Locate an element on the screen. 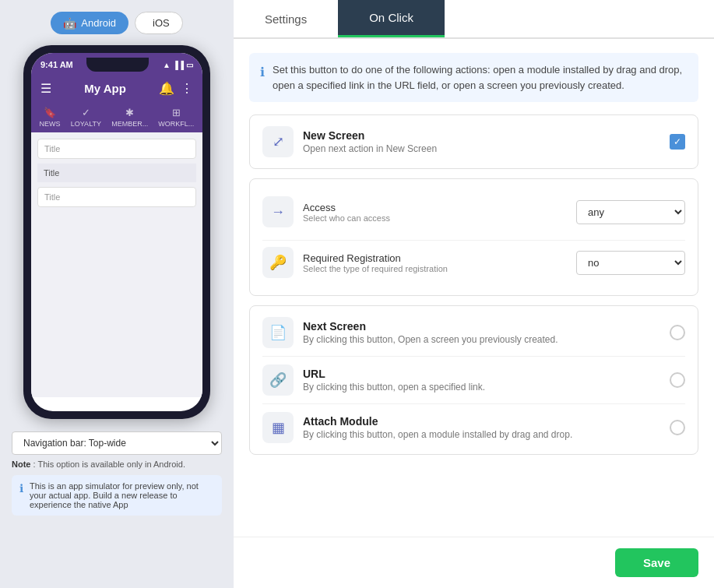 The height and width of the screenshot is (588, 714). status-icons: ▲ ▐▐ ▭ is located at coordinates (178, 65).